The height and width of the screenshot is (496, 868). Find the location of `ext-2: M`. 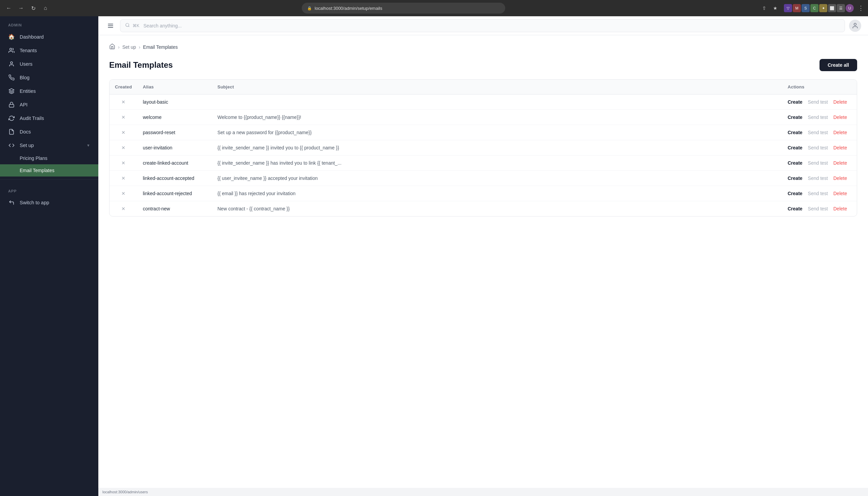

ext-2: M is located at coordinates (797, 8).